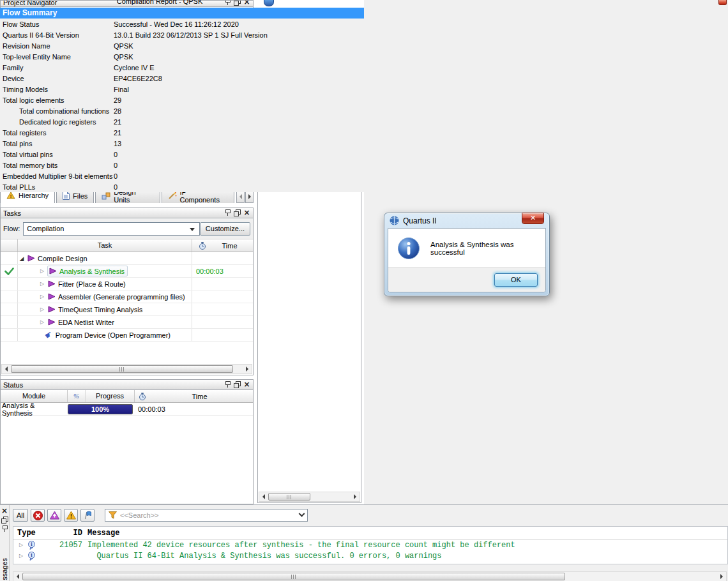 This screenshot has height=581, width=728. Describe the element at coordinates (57, 24) in the screenshot. I see `report-row-label: Flow Status` at that location.